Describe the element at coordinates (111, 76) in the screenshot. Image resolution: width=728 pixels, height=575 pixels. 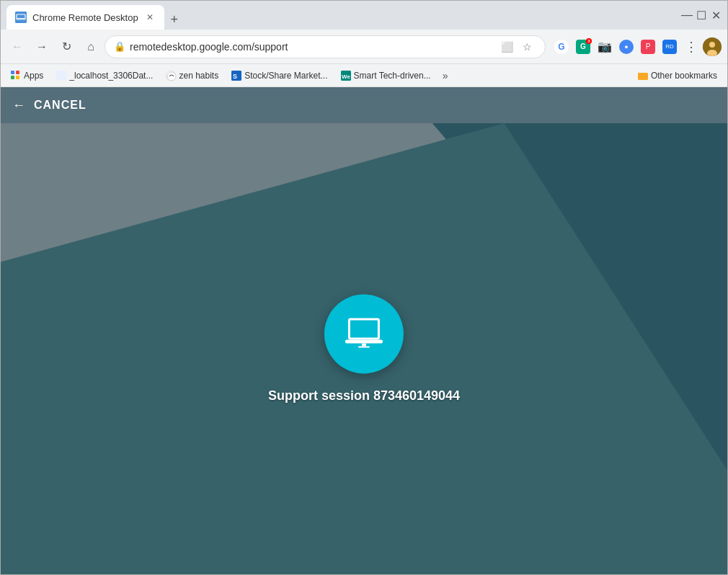
I see `localhost-label: _localhost_3306Dat...` at that location.